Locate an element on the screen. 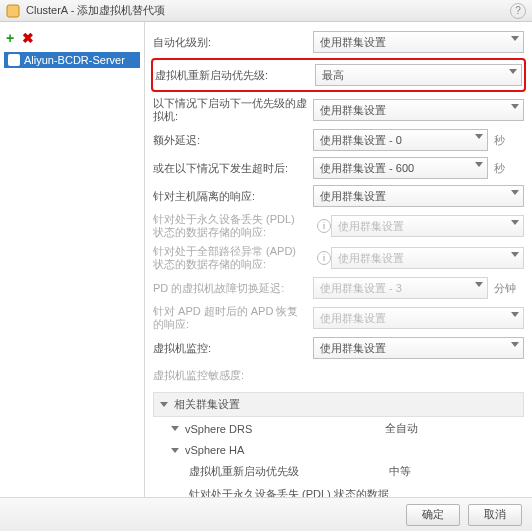 Image resolution: width=532 pixels, height=531 pixels. cancel-button: 取消 is located at coordinates (495, 515).